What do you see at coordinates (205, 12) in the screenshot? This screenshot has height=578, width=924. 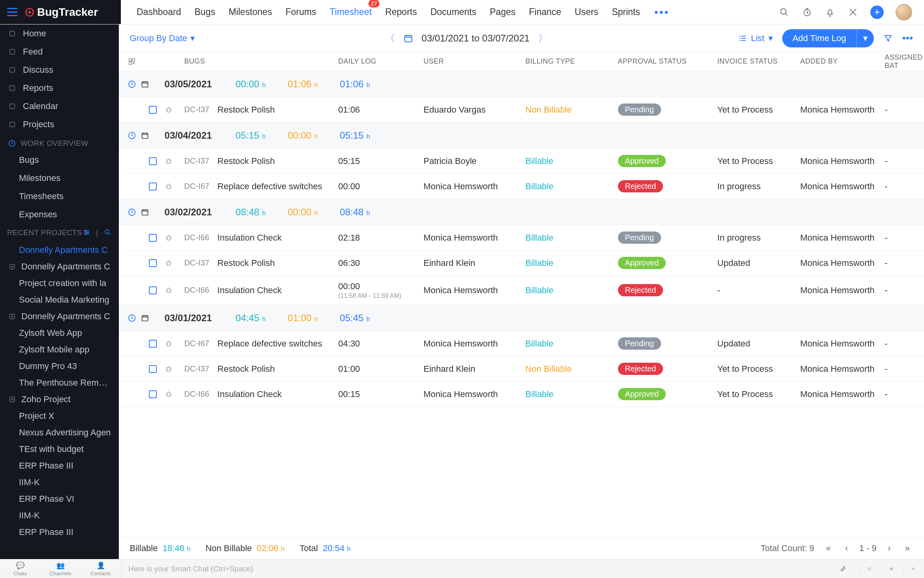 I see `topnav-item-bugs: Bugs` at bounding box center [205, 12].